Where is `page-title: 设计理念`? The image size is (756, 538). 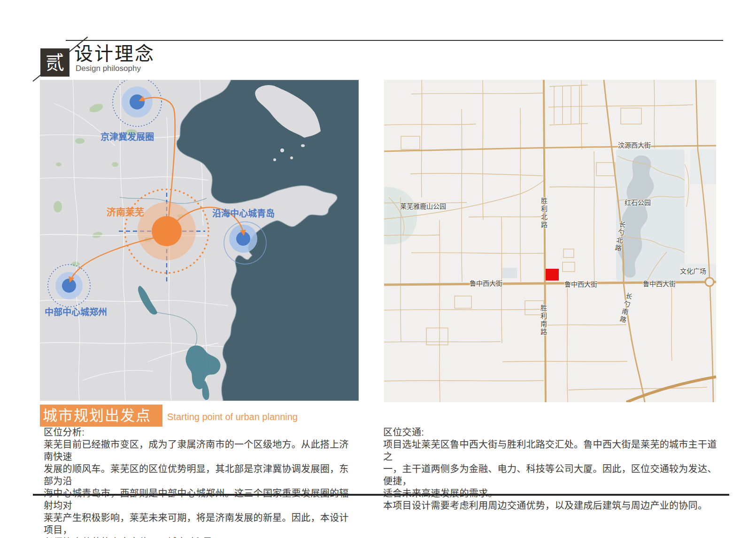
page-title: 设计理念 is located at coordinates (115, 52).